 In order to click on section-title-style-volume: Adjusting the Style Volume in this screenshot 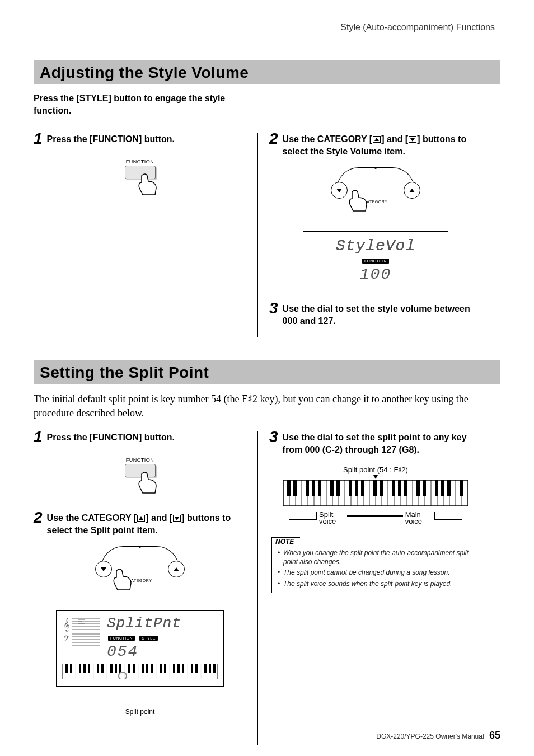, I will do `click(267, 72)`.